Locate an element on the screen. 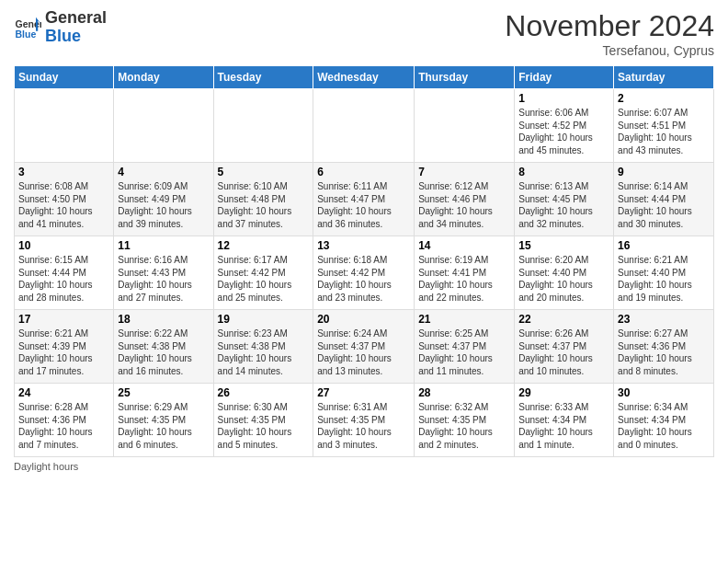  logo: General Blue General Blue is located at coordinates (61, 28).